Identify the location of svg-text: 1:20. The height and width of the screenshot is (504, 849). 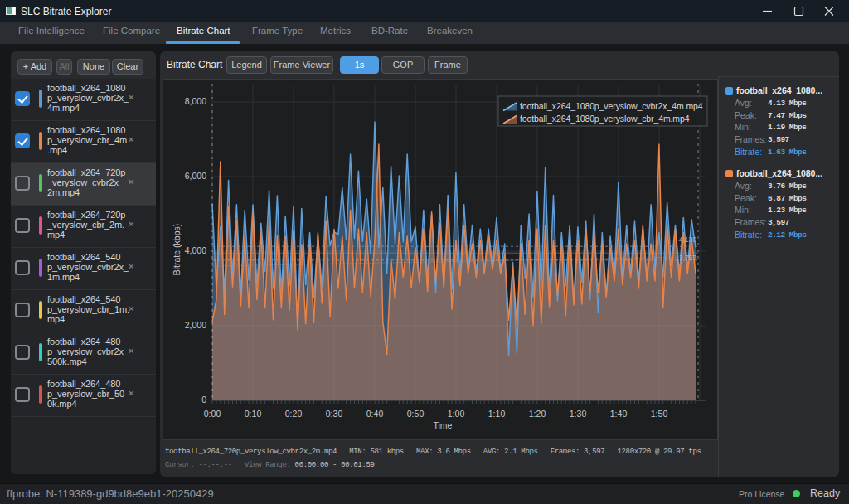
(537, 414).